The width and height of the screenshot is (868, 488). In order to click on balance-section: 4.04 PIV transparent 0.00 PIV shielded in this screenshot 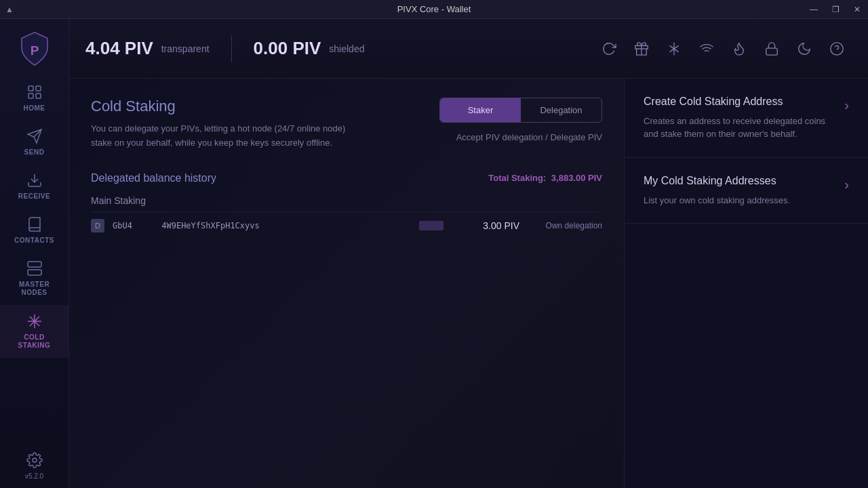, I will do `click(225, 49)`.